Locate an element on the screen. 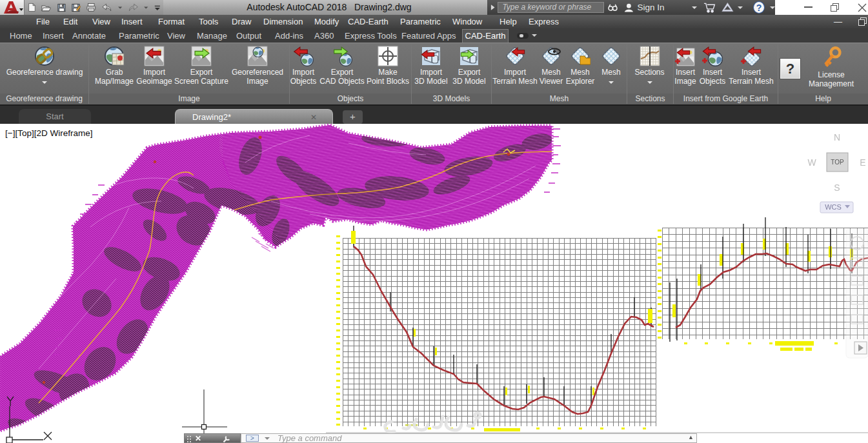  svg-text: [−][Top][2D Wireframe] is located at coordinates (49, 133).